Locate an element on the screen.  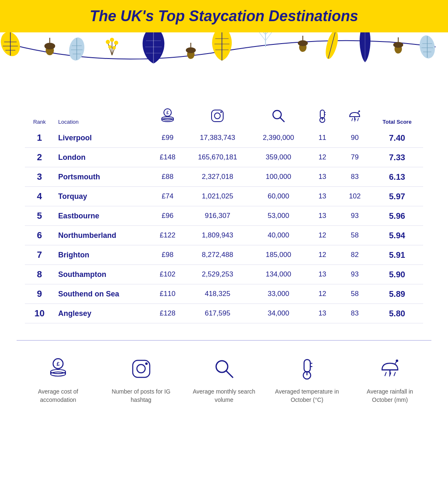
rain-cell: 90 is located at coordinates (355, 138).